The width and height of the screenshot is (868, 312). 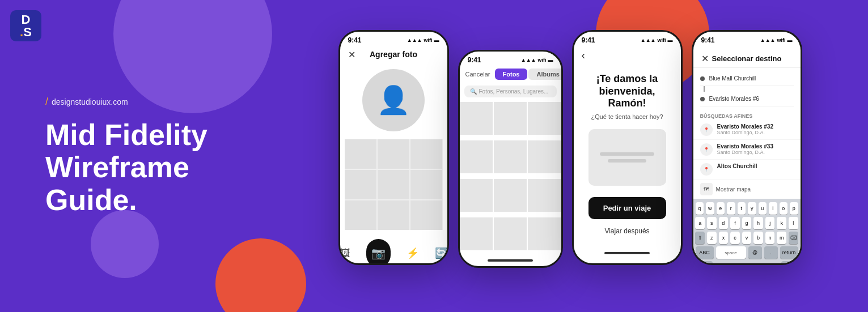 I want to click on recent-destinations: Blue Mall Churchill Evaristo Morales #6, so click(x=747, y=89).